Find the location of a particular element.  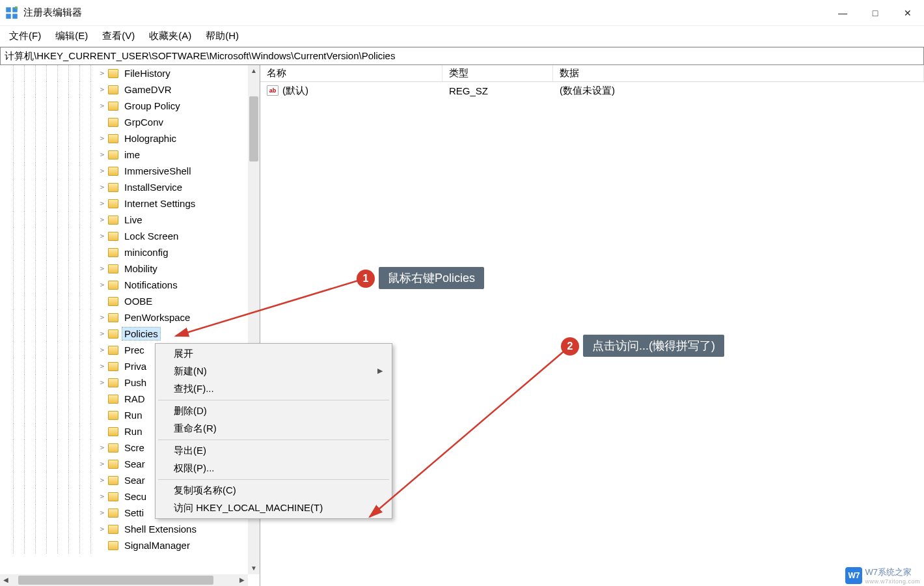

ctx-rename: 重命名(R) is located at coordinates (273, 428).